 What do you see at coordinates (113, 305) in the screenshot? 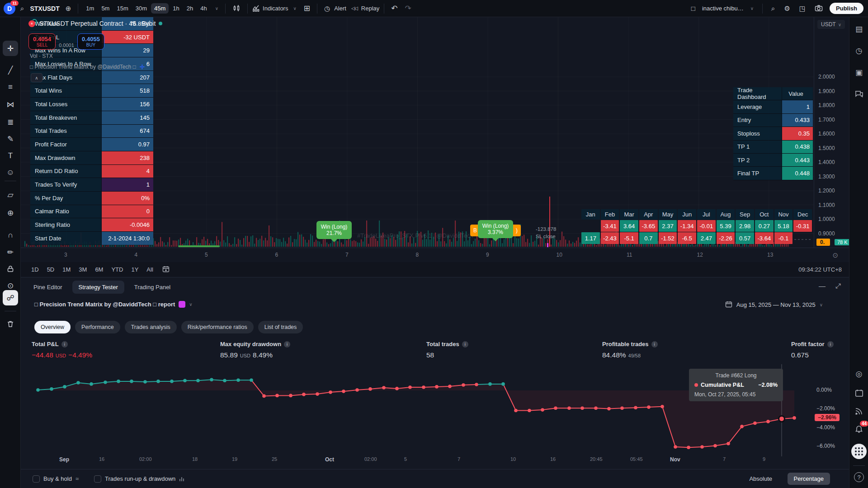
I see `strategy-title-row: □ Precision Trend Matrix by @DaviddTech …` at bounding box center [113, 305].